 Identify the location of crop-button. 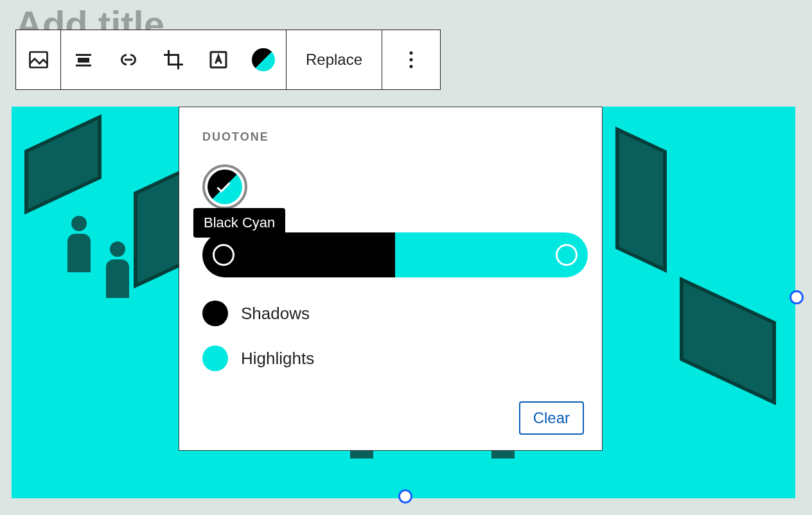
(173, 60).